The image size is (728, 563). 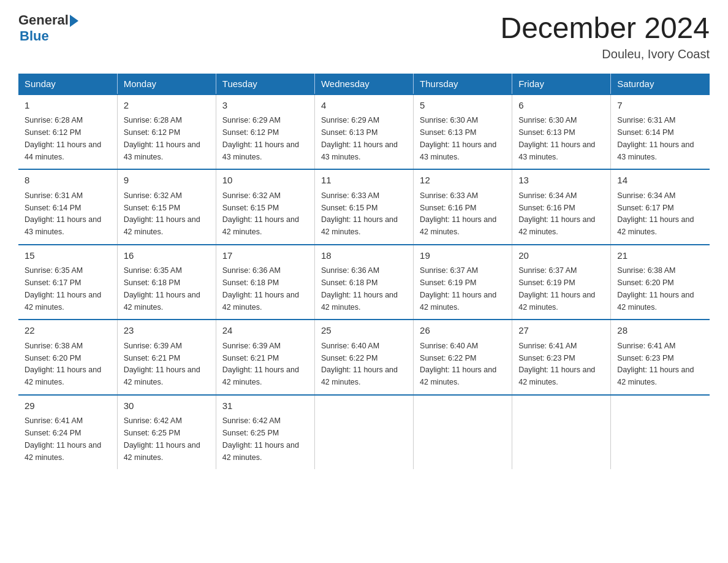 What do you see at coordinates (162, 288) in the screenshot?
I see `day-info: Sunrise: 6:35 AMSunset: 6:18 PMDaylight:…` at bounding box center [162, 288].